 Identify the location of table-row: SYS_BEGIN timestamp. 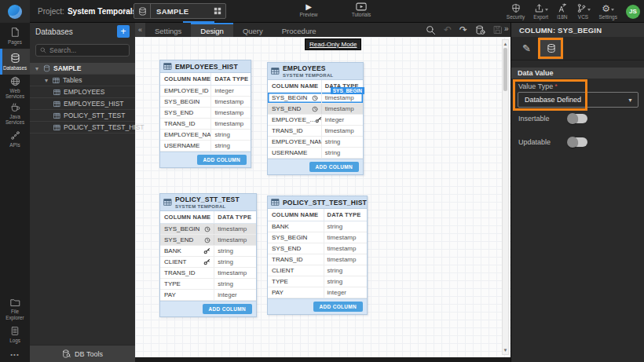
(208, 229).